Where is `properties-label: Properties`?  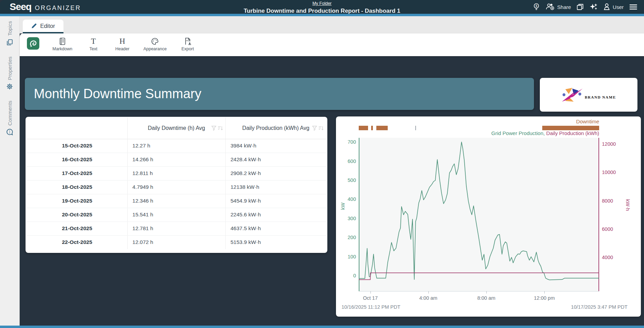
properties-label: Properties is located at coordinates (10, 68).